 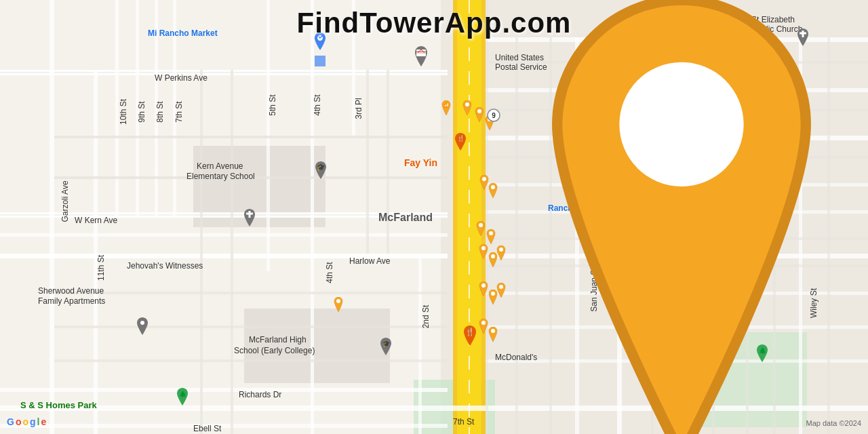 I want to click on pin-kern-elementary: 🎓, so click(x=321, y=170).